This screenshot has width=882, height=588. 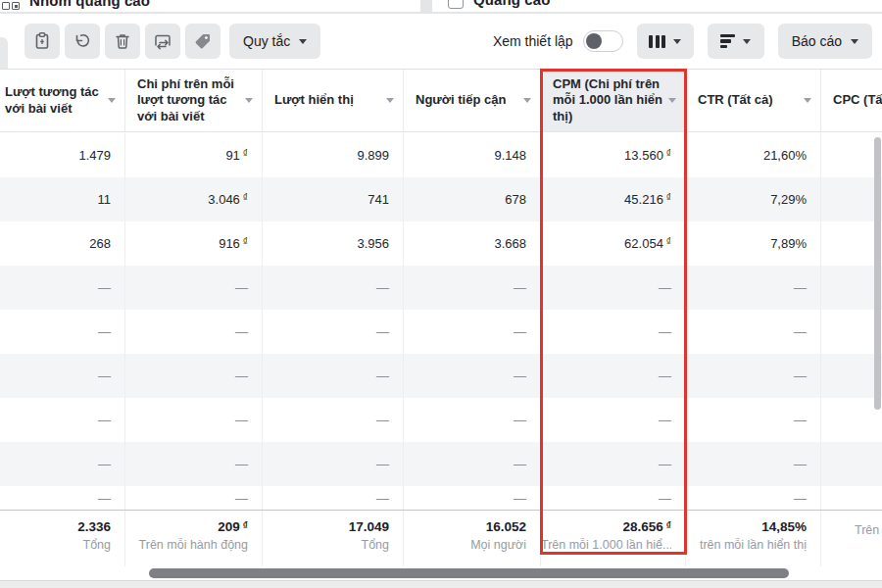 I want to click on totals-cell: 209₫Trên mỗi hành động, so click(x=194, y=539).